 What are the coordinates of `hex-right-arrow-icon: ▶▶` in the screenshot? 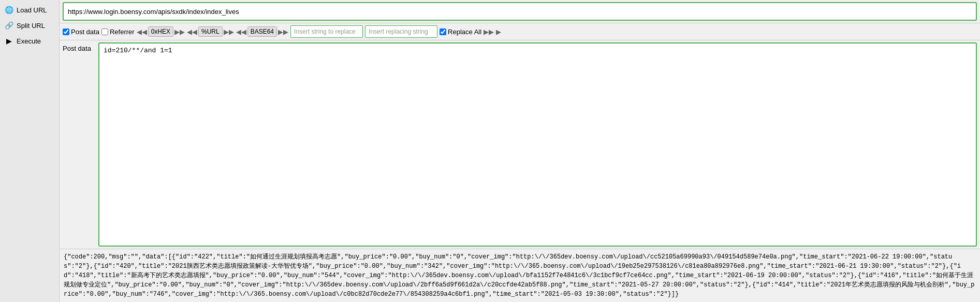 It's located at (180, 32).